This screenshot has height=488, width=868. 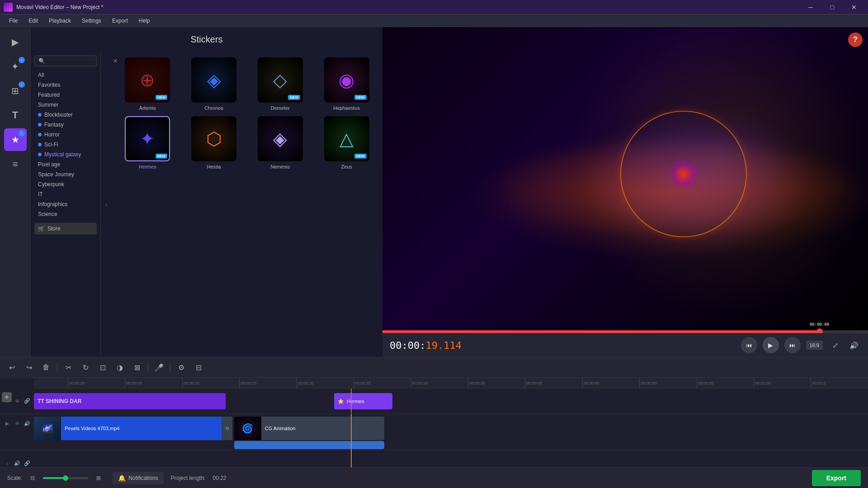 I want to click on horror-dot, so click(x=40, y=135).